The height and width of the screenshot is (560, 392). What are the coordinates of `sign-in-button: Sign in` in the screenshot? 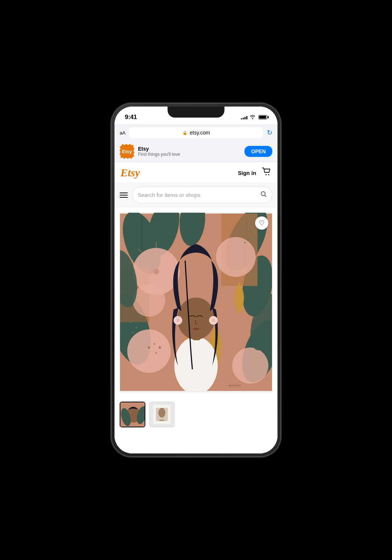 It's located at (247, 173).